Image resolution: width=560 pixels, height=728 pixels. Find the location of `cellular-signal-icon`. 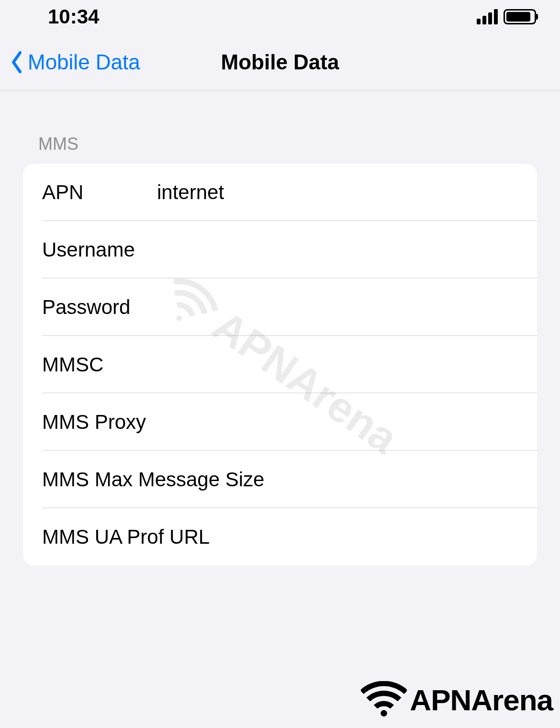

cellular-signal-icon is located at coordinates (487, 17).